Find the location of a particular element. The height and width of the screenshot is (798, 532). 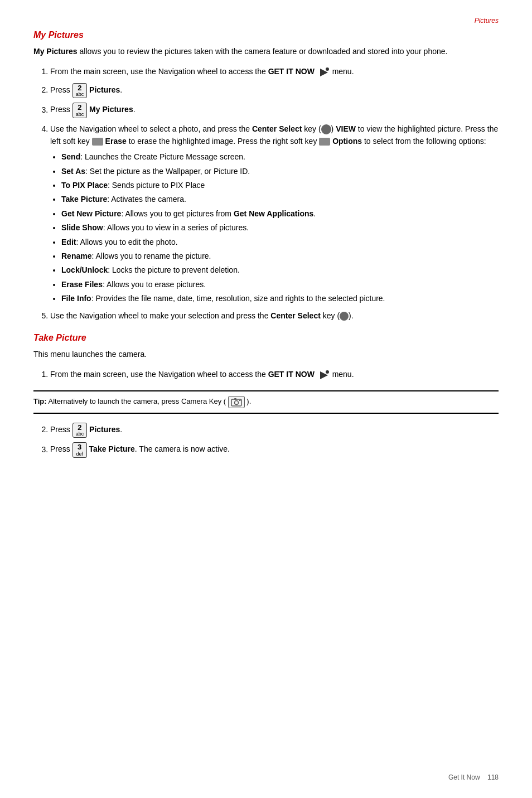

tp-step-2: Press 2 abc Pictures. is located at coordinates (274, 431).